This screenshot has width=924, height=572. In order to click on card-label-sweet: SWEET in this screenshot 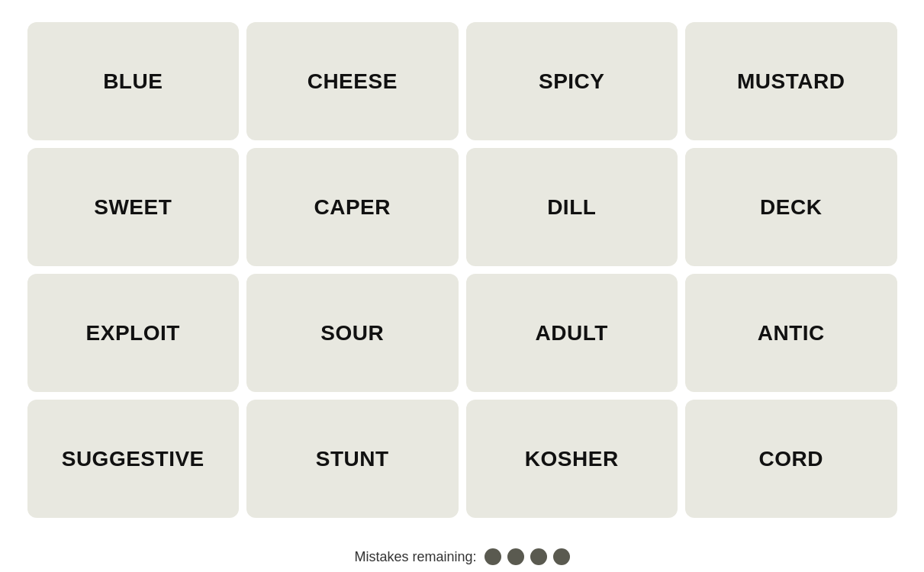, I will do `click(133, 207)`.